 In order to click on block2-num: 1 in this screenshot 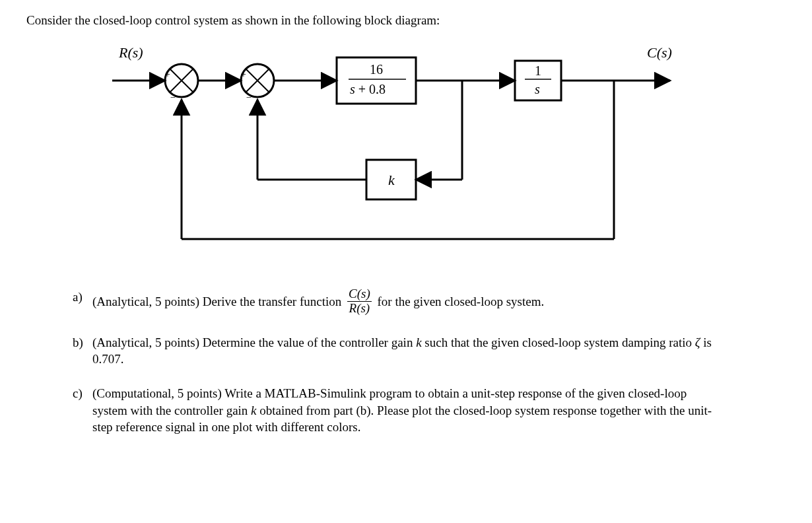, I will do `click(538, 71)`.